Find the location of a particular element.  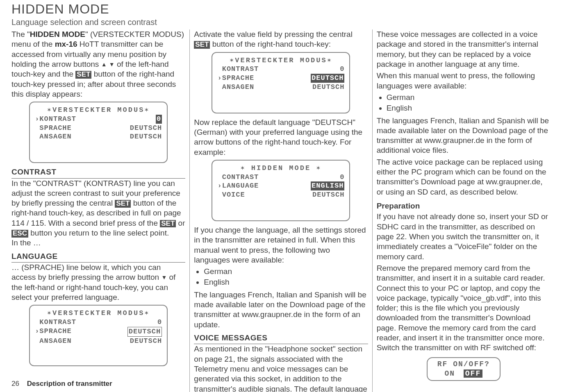

hidden-mode-label: HIDDEN MODE is located at coordinates (57, 34).